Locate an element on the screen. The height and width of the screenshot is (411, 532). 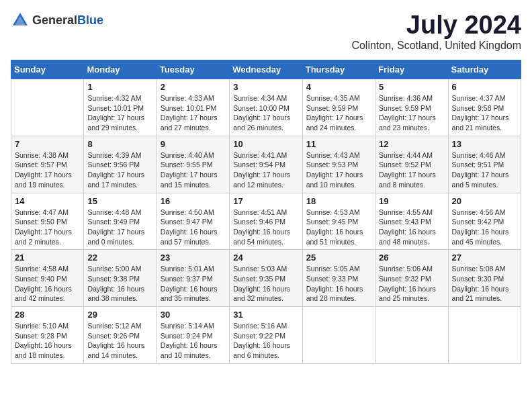
week-row-4: 21Sunrise: 4:58 AMSunset: 9:40 PMDayligh… is located at coordinates (266, 278).